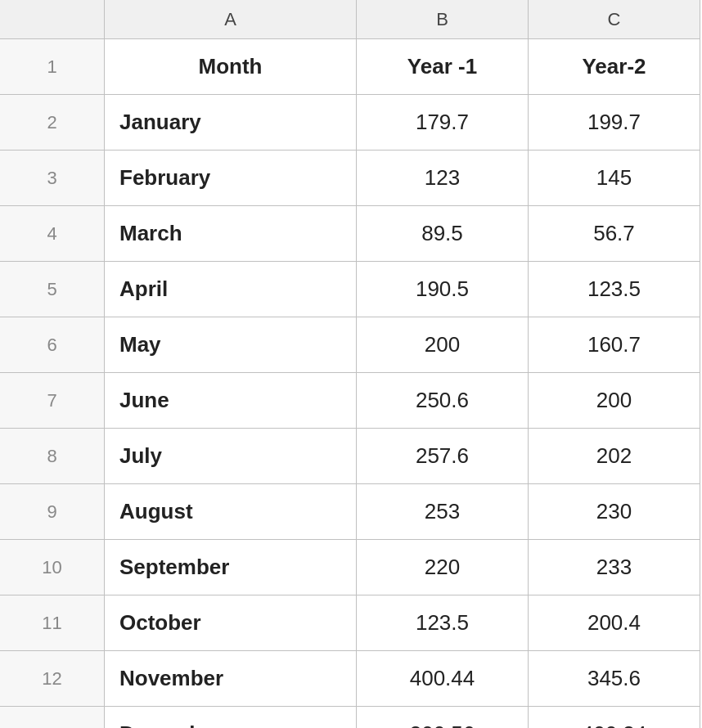 The height and width of the screenshot is (728, 702). Describe the element at coordinates (614, 717) in the screenshot. I see `cell-year2-11: 400.34` at that location.